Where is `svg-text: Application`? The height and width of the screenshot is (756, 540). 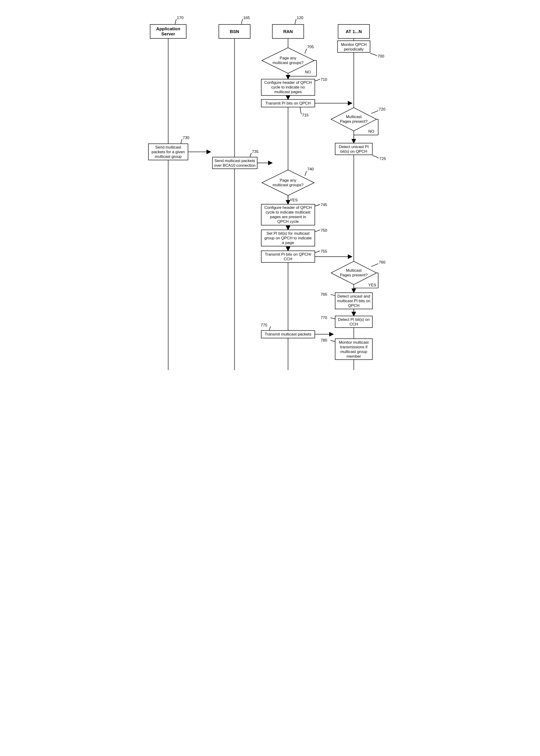
svg-text: Application is located at coordinates (168, 29).